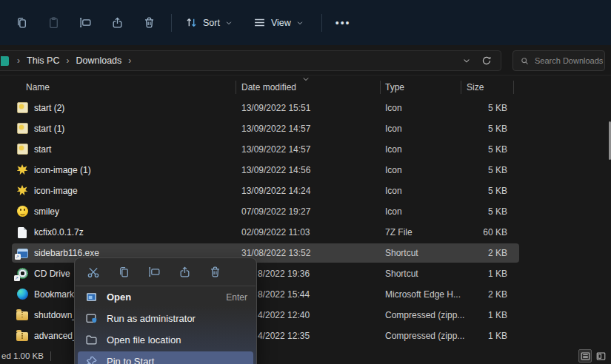  What do you see at coordinates (166, 272) in the screenshot?
I see `context-quick-actions` at bounding box center [166, 272].